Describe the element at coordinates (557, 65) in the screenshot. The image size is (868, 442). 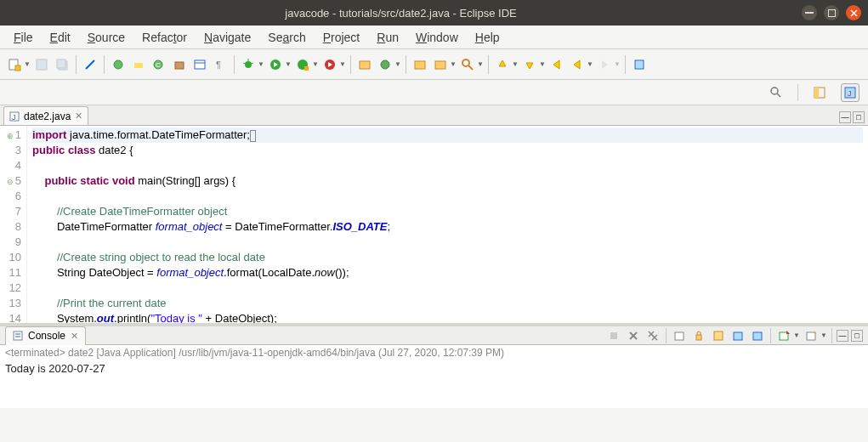
I see `back-button` at that location.